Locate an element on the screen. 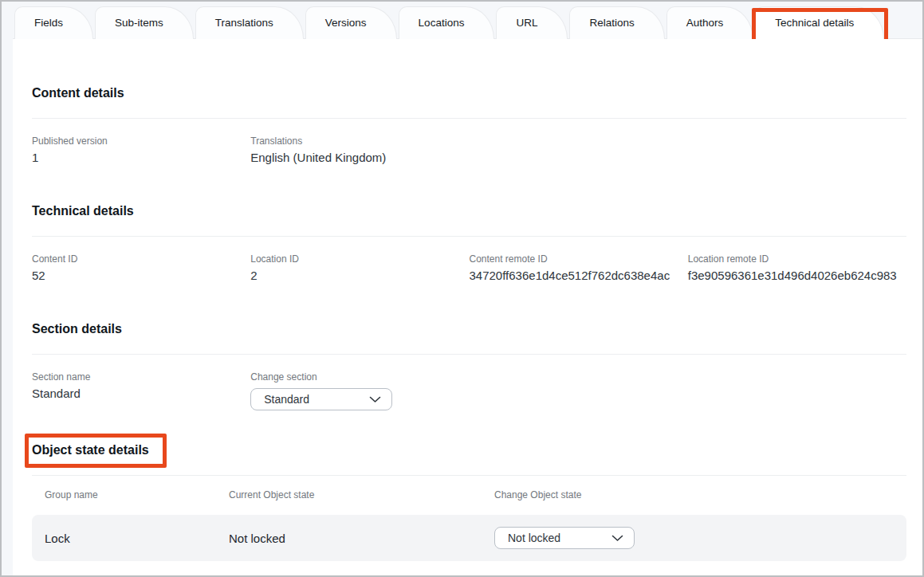  field-value: f3e90596361e31d496d4026eb624c983 is located at coordinates (797, 276).